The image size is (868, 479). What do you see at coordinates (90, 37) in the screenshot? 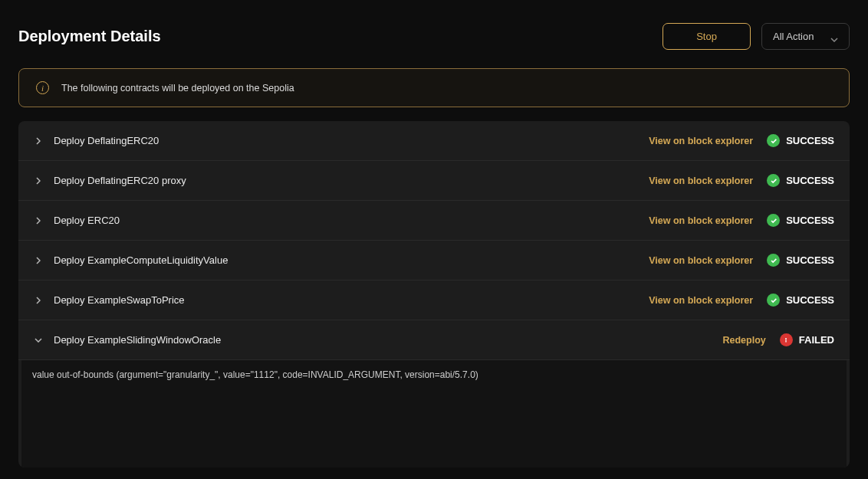
I see `page-title: Deployment Details` at bounding box center [90, 37].